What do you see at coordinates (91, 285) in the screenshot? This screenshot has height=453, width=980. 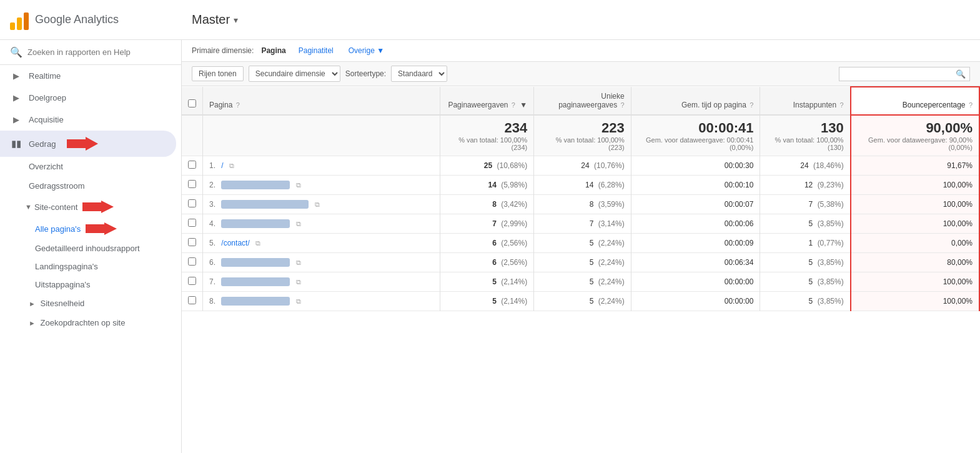 I see `sidebar-item-uitstappaginas: Uitstappagina's` at bounding box center [91, 285].